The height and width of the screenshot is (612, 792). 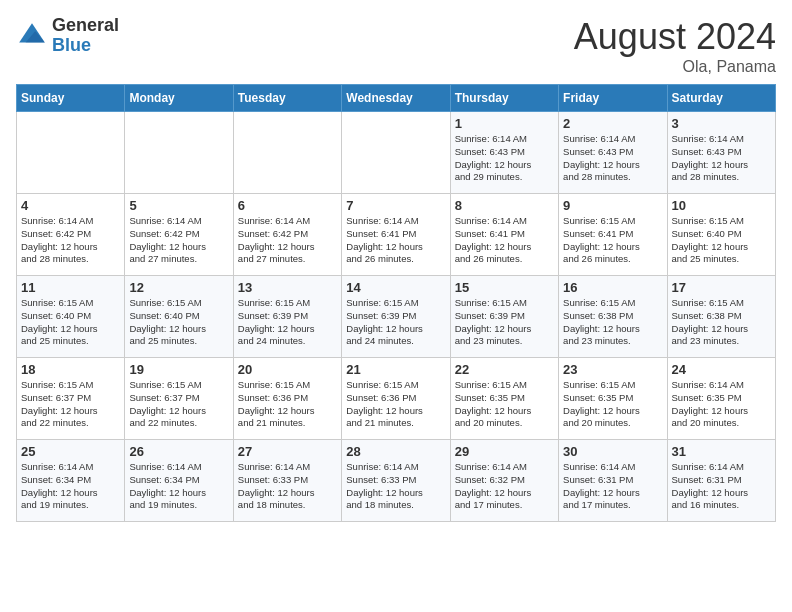 What do you see at coordinates (396, 317) in the screenshot?
I see `week-row-3: 11Sunrise: 6:15 AM Sunset: 6:40 PM Dayli…` at bounding box center [396, 317].